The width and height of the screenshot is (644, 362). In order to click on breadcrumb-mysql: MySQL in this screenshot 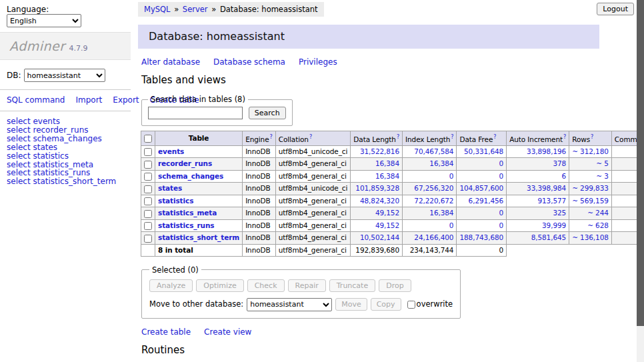, I will do `click(157, 9)`.